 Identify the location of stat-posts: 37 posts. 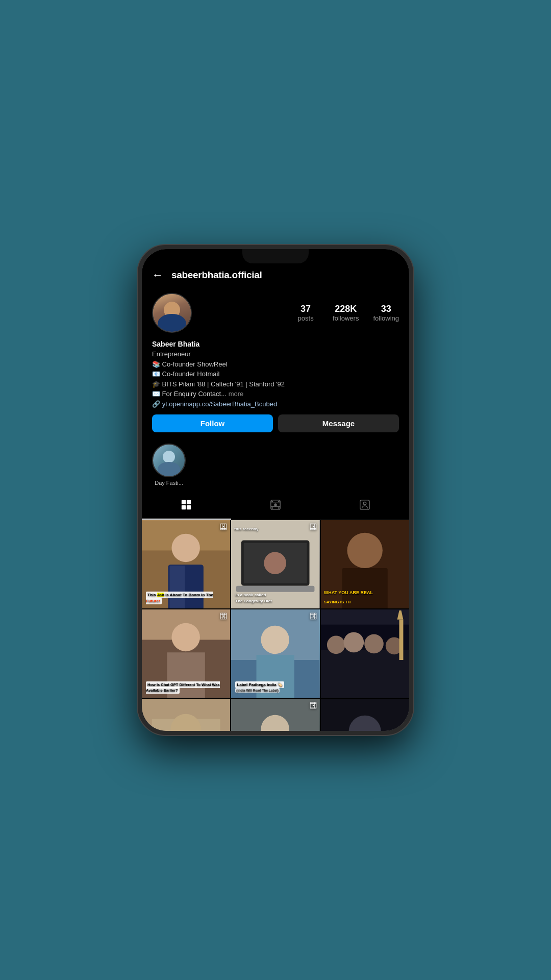
(306, 313).